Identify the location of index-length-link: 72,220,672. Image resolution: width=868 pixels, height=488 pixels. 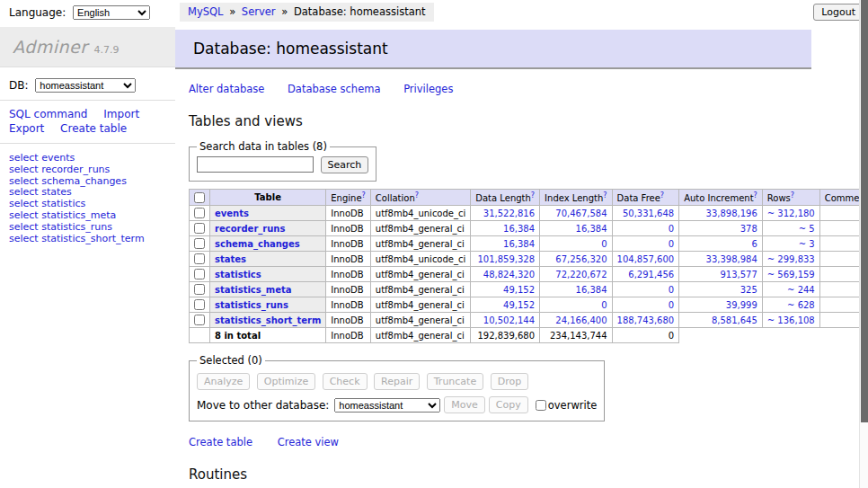
(580, 275).